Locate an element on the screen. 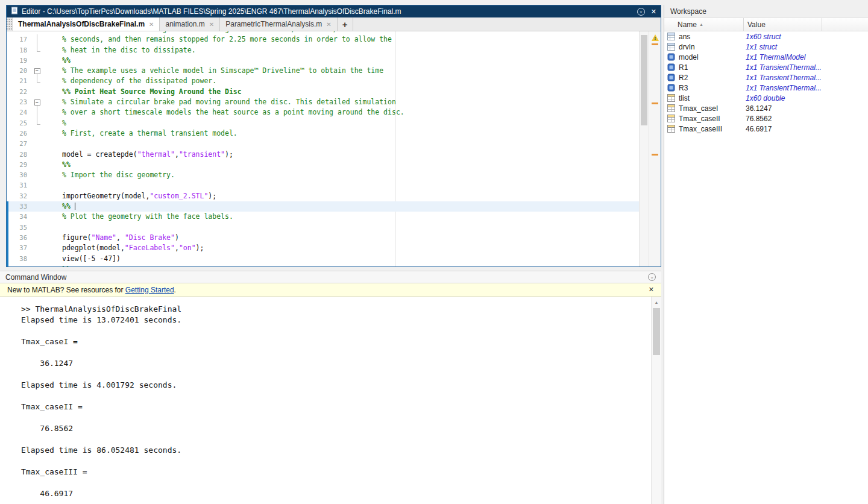 The image size is (868, 504). editor-tab: animation.m✕ is located at coordinates (190, 24).